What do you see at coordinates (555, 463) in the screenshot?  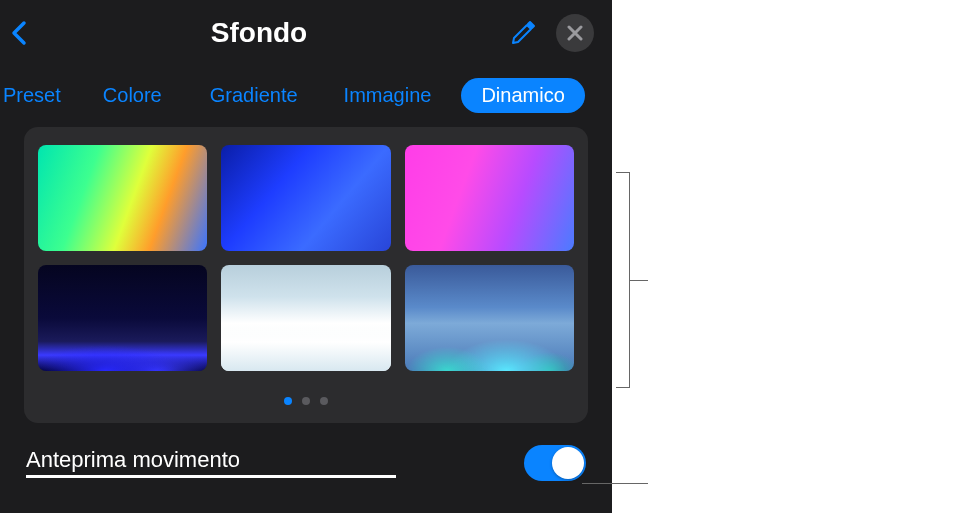 I see `preview-motion-toggle` at bounding box center [555, 463].